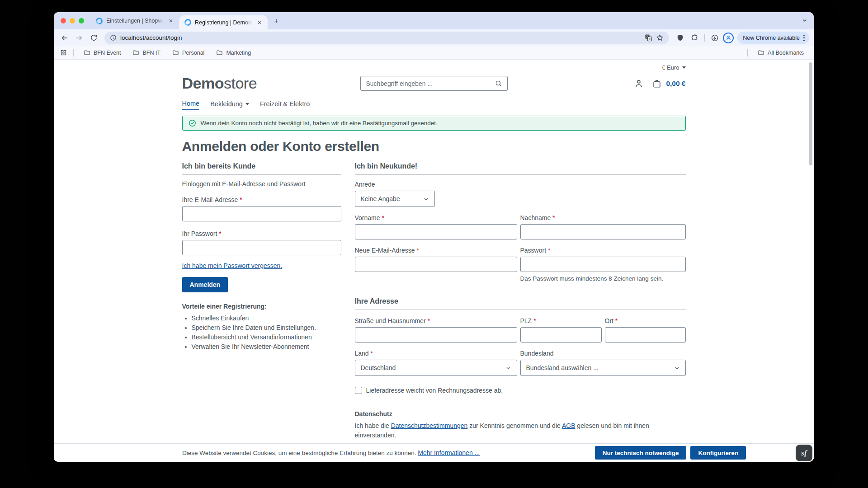 Image resolution: width=868 pixels, height=488 pixels. Describe the element at coordinates (603, 250) in the screenshot. I see `register-password-label: Passwort *` at that location.